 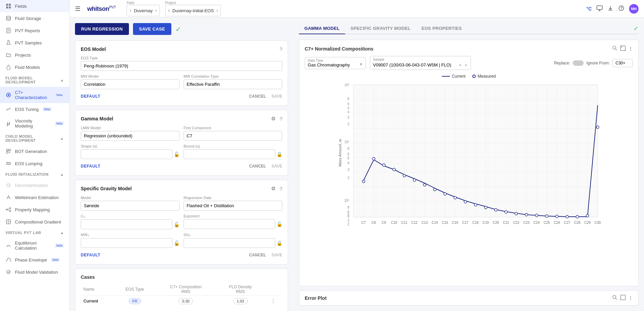 What do you see at coordinates (35, 222) in the screenshot?
I see `sidebar-item-comp-grad: Compositional Gradient` at bounding box center [35, 222].